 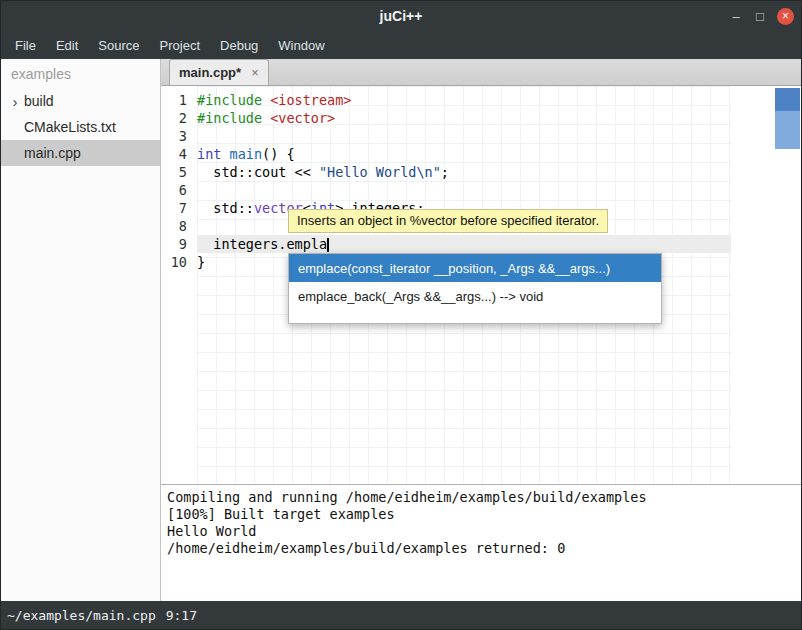 What do you see at coordinates (176, 154) in the screenshot?
I see `line-number: 4` at bounding box center [176, 154].